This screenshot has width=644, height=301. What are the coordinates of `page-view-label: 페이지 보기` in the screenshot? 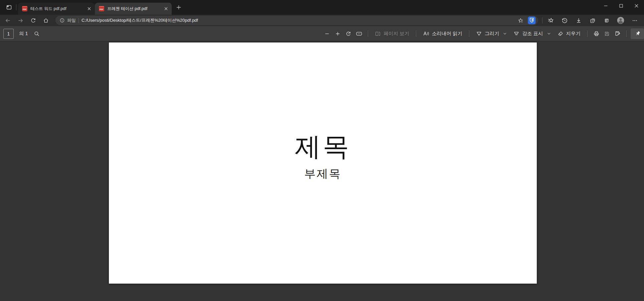 It's located at (396, 33).